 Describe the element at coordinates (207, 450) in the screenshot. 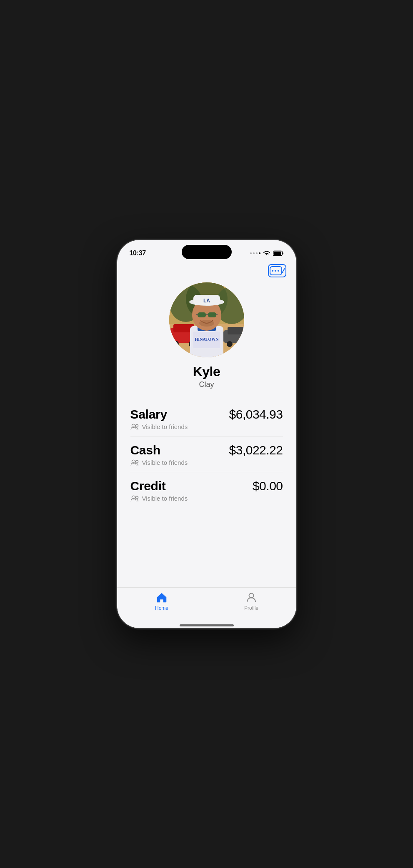

I see `finance-row-cash: Cash $3,022.22` at that location.